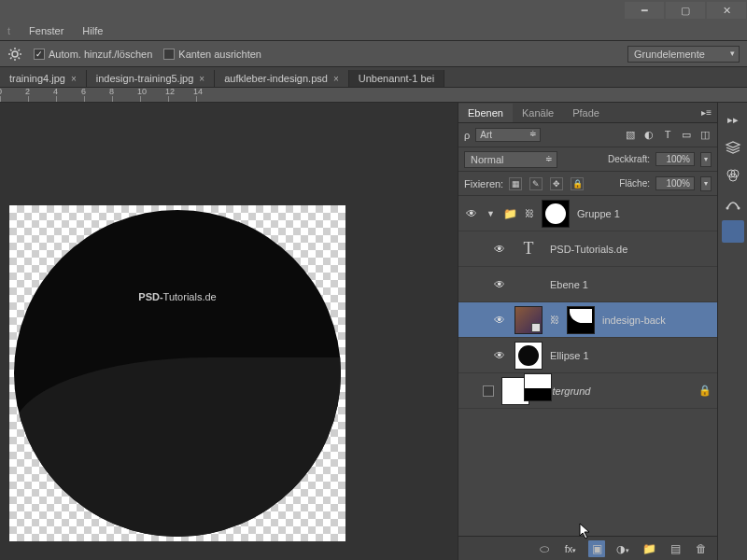 The width and height of the screenshot is (747, 560). What do you see at coordinates (684, 54) in the screenshot?
I see `preset-dropdown: Grundelemente` at bounding box center [684, 54].